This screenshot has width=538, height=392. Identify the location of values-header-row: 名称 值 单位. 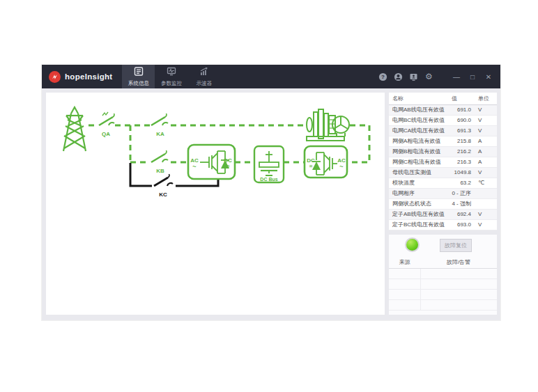
(443, 99).